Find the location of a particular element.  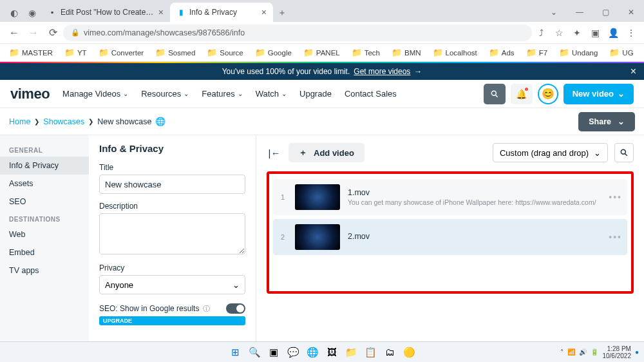

task-view-icon: ▣ is located at coordinates (274, 352).